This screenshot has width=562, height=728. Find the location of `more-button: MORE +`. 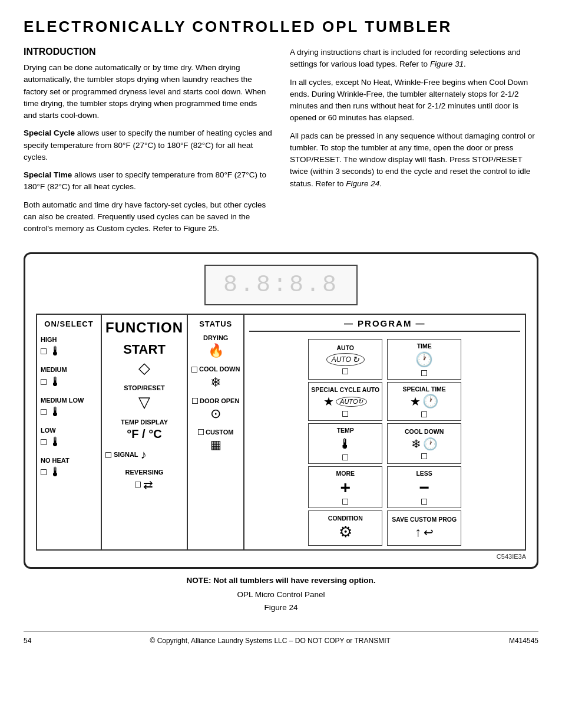

more-button: MORE + is located at coordinates (345, 487).